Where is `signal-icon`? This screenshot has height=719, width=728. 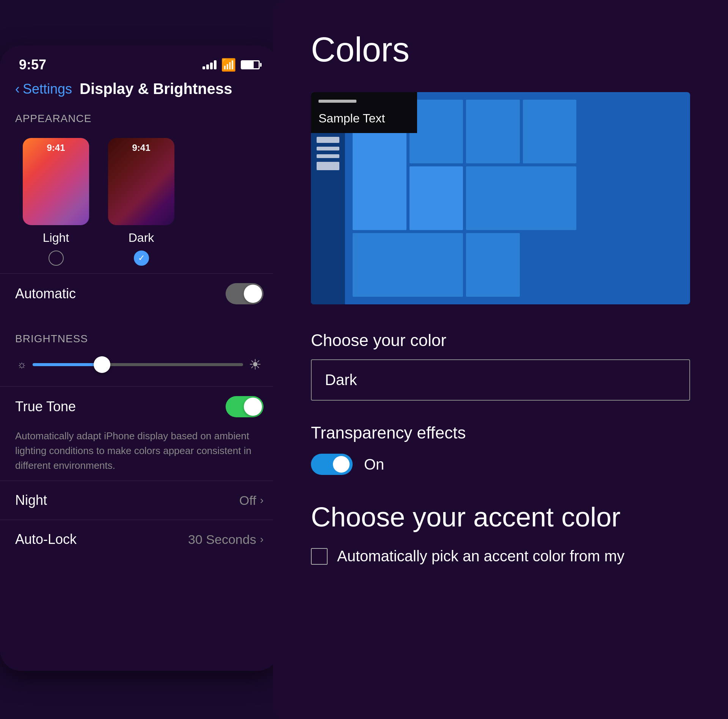
signal-icon is located at coordinates (209, 65).